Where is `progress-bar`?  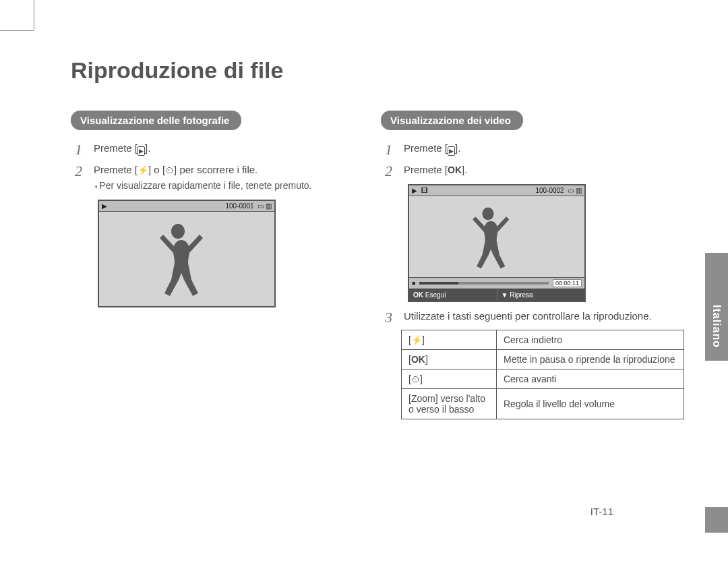
progress-bar is located at coordinates (484, 283).